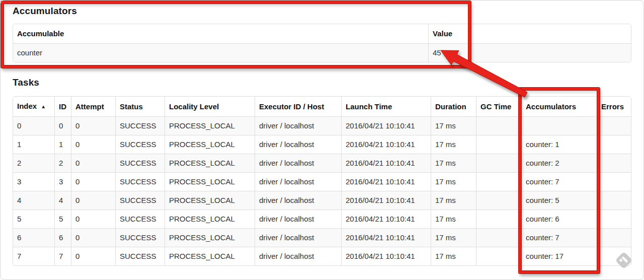  I want to click on task-cell-index: 3, so click(34, 181).